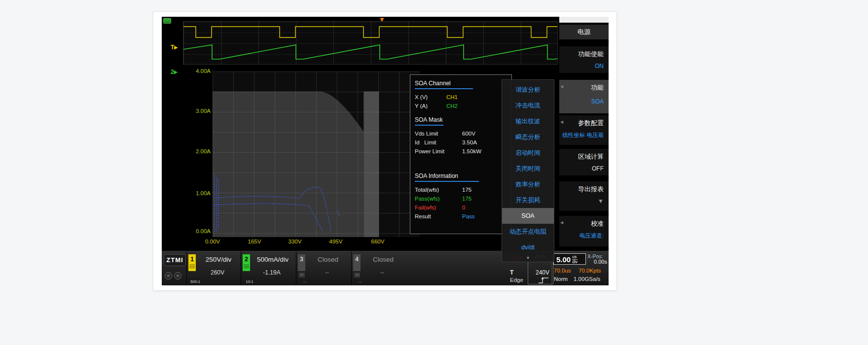 The image size is (868, 345). Describe the element at coordinates (461, 190) in the screenshot. I see `total-wfs-row: Total(wfs) 175` at that location.